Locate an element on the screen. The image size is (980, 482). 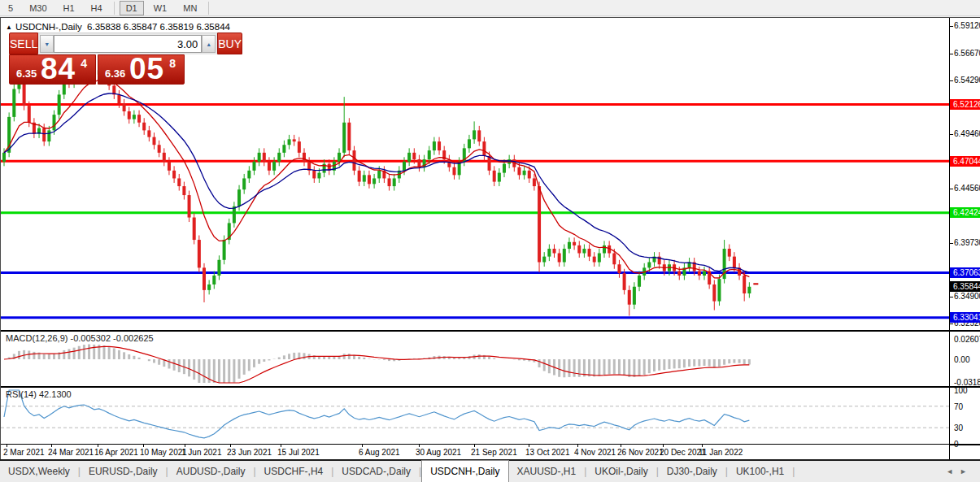
chart-tab-uk100-h1: UK100-,H1 is located at coordinates (760, 471).